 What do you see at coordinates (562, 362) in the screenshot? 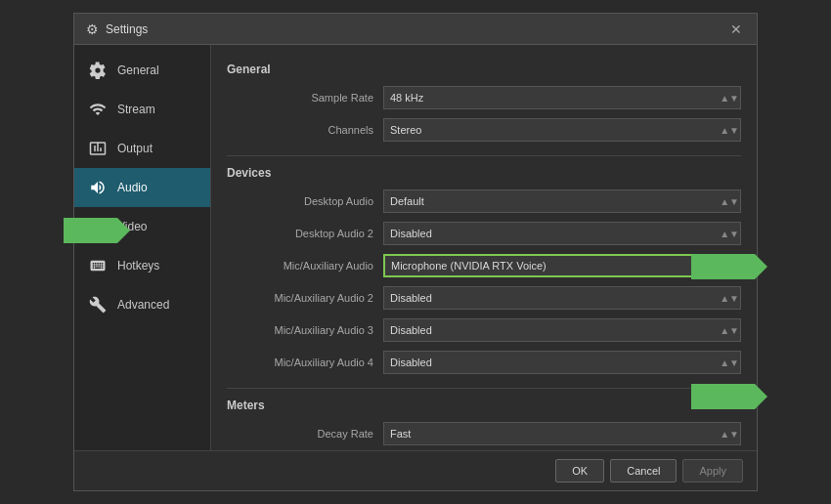
I see `select-mic-audio4-wrapper: Disabled ▲▼` at bounding box center [562, 362].